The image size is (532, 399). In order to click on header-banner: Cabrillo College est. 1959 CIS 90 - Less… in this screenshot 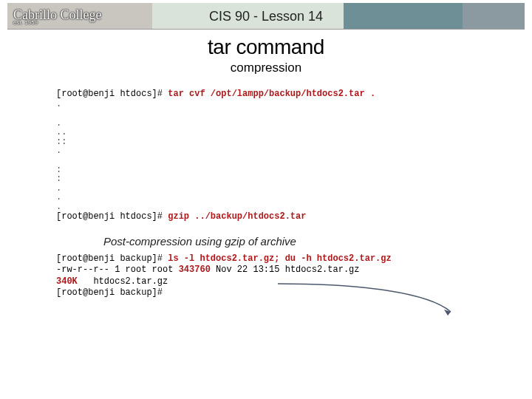, I will do `click(266, 16)`.